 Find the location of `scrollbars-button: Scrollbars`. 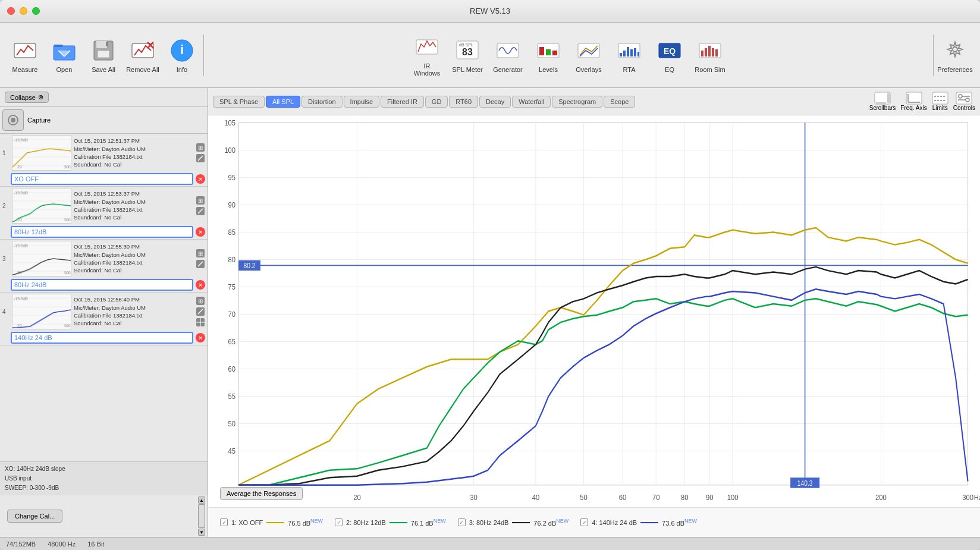

scrollbars-button: Scrollbars is located at coordinates (882, 101).